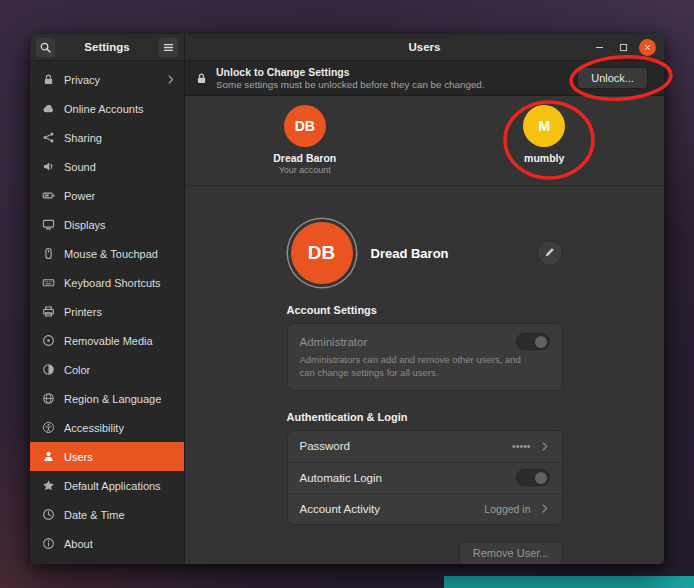  Describe the element at coordinates (48, 486) in the screenshot. I see `star-icon` at that location.